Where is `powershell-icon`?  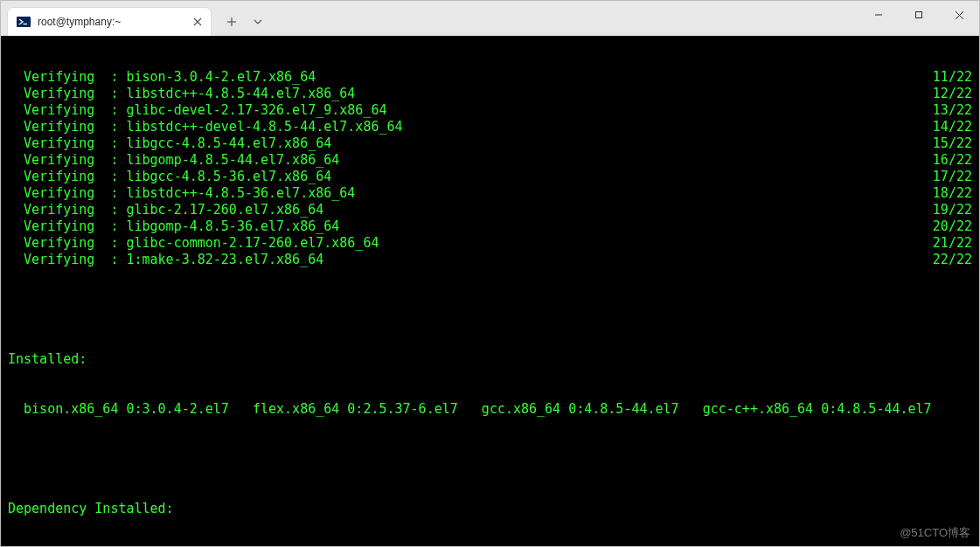
powershell-icon is located at coordinates (24, 22).